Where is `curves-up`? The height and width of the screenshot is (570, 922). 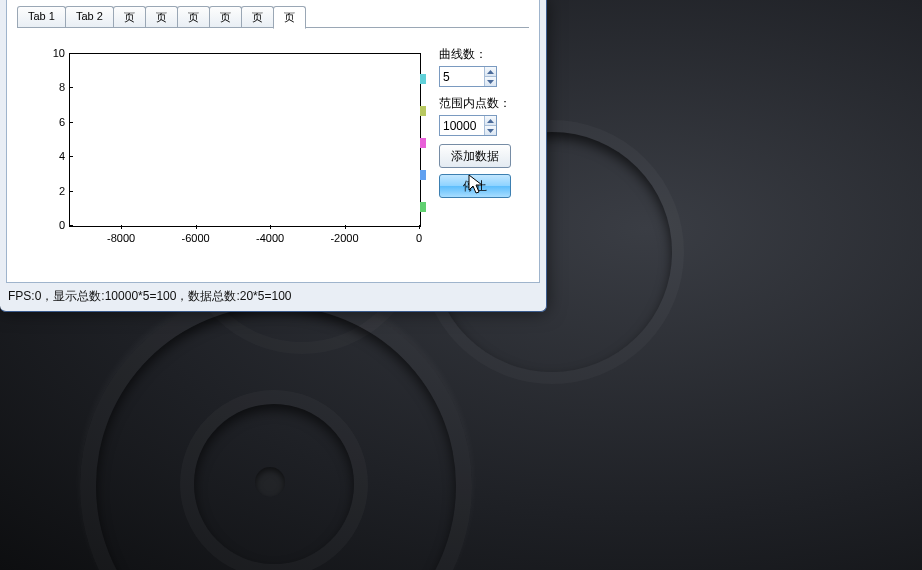 curves-up is located at coordinates (490, 72).